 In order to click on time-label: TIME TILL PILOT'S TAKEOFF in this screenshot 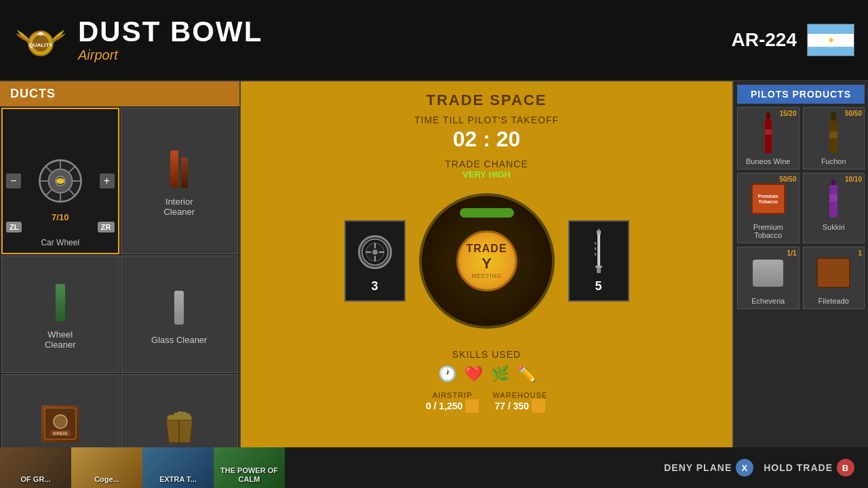, I will do `click(487, 120)`.